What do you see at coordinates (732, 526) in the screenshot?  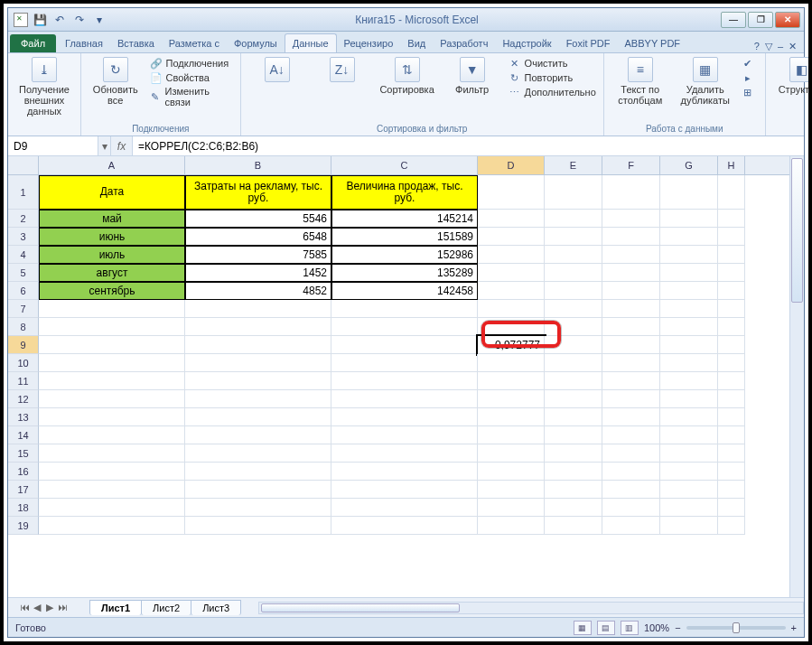 I see `cell-H19` at bounding box center [732, 526].